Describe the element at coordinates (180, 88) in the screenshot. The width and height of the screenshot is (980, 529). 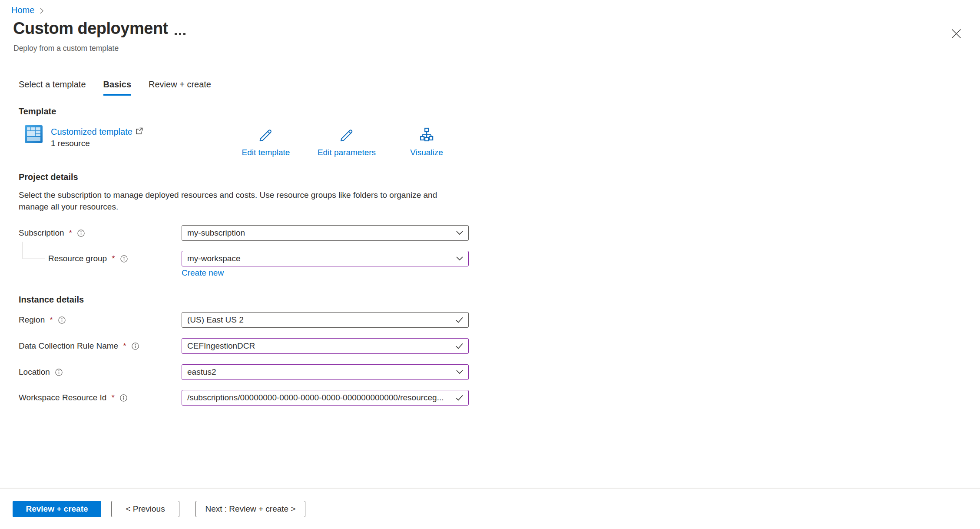
I see `tab-review-create: Review + create` at that location.